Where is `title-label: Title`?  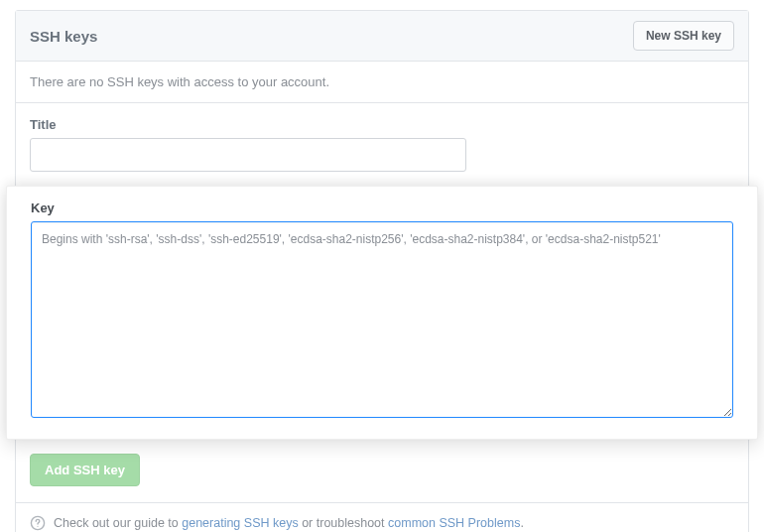
title-label: Title is located at coordinates (382, 125).